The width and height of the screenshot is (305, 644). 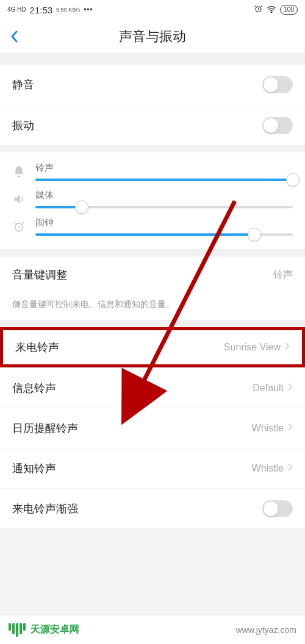 I want to click on media-slider, so click(x=164, y=207).